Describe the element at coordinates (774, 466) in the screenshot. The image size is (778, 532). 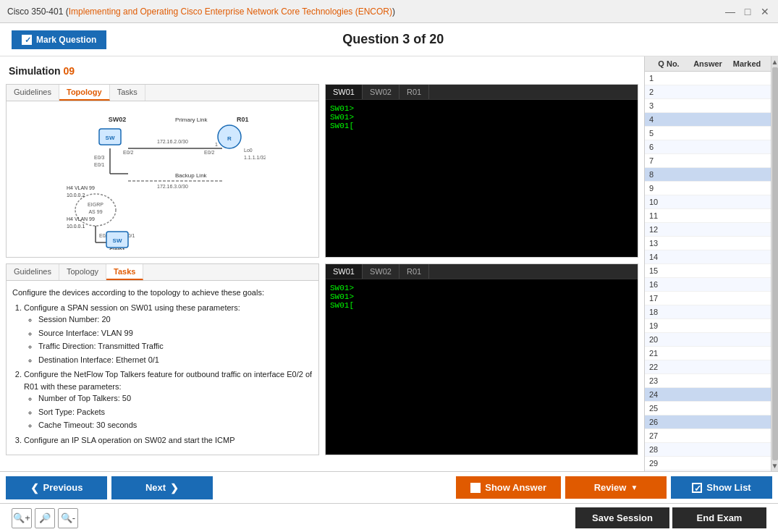
I see `scroll-down-arrow: ▼` at that location.